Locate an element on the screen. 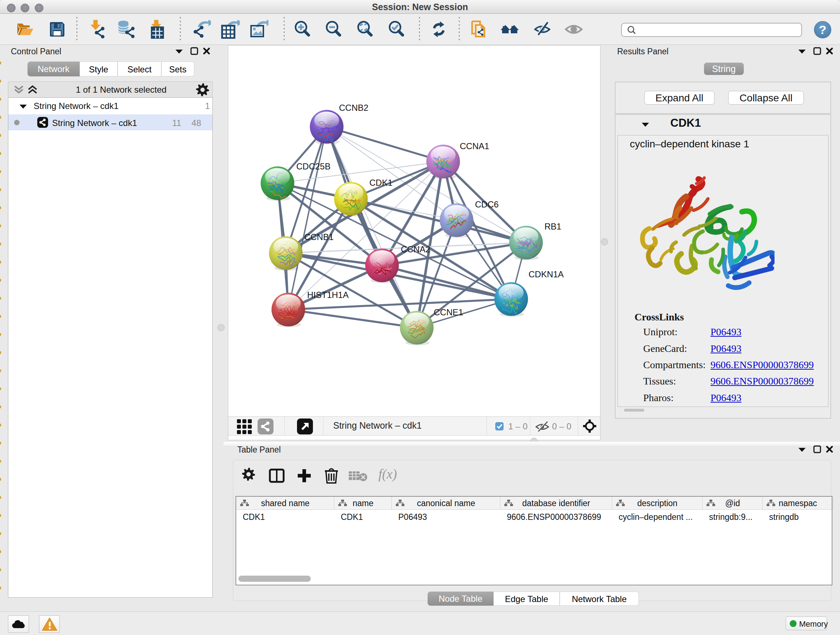 The width and height of the screenshot is (840, 635). svg-text: CCNB2 is located at coordinates (354, 108).